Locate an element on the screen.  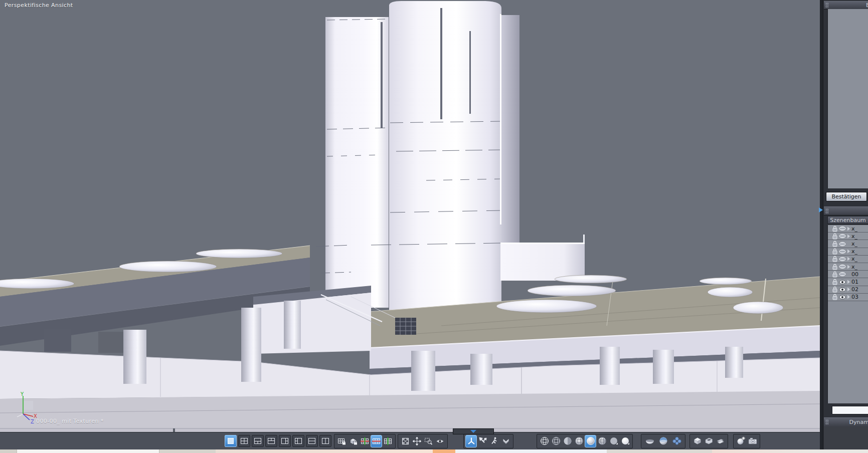
tree-row: 02 is located at coordinates (848, 290).